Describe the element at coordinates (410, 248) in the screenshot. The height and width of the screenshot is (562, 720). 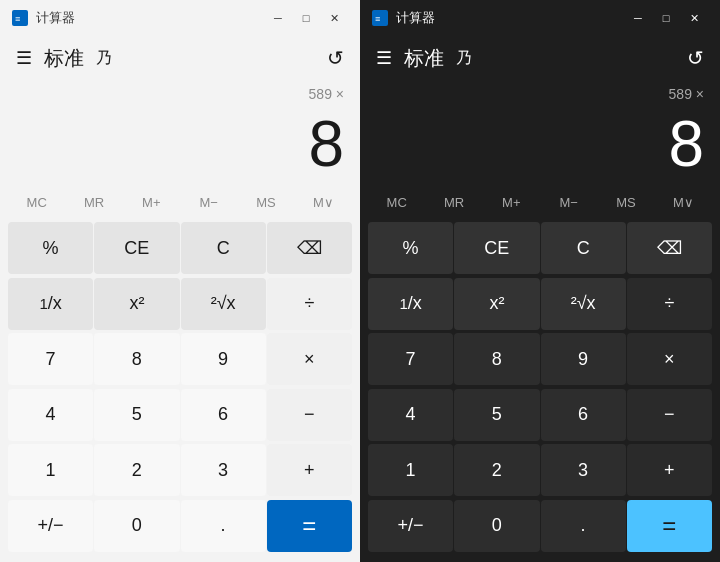
I see `btn-percent-dark: %` at that location.